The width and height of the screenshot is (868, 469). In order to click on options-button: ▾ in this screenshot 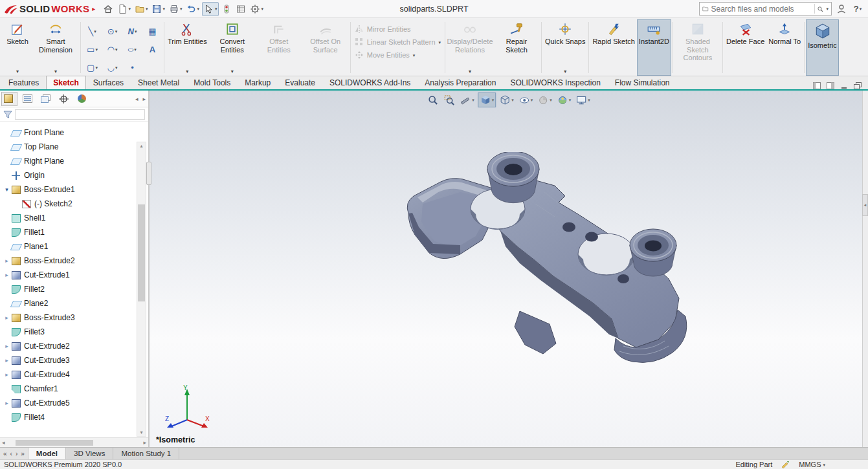, I will do `click(256, 9)`.